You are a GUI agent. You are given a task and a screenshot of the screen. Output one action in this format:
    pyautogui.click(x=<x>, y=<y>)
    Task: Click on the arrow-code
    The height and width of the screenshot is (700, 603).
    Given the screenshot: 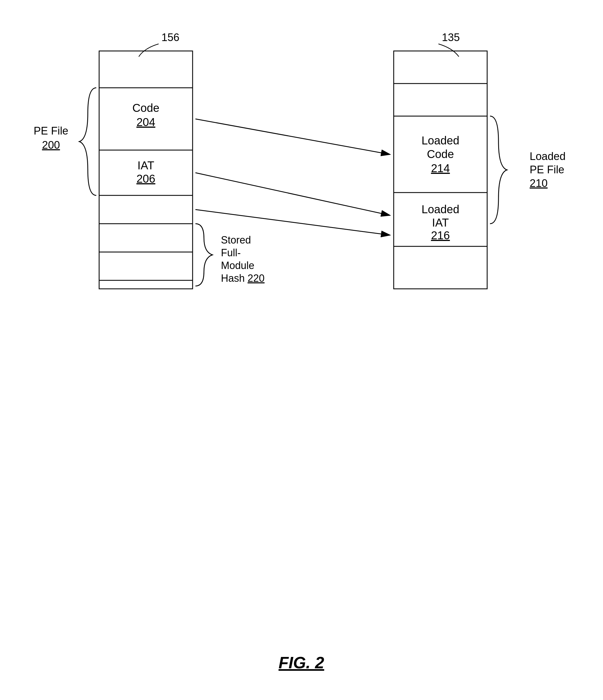 What is the action you would take?
    pyautogui.click(x=293, y=136)
    